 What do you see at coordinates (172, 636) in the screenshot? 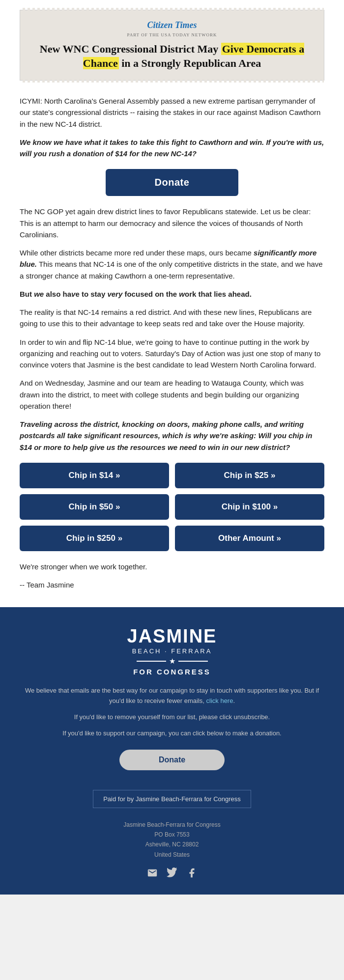
I see `footer-name: JASMINE` at bounding box center [172, 636].